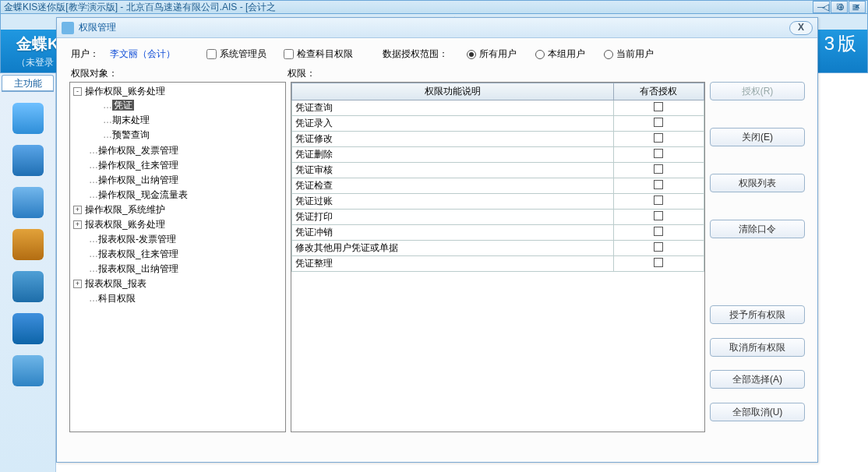 Image resolution: width=868 pixels, height=472 pixels. I want to click on dialog-title: 权限管理, so click(97, 28).